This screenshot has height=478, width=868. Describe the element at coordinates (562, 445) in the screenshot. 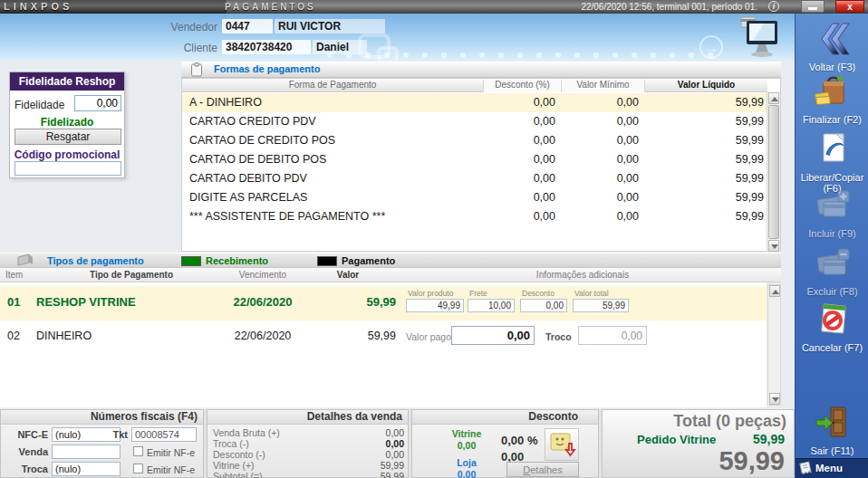

I see `desconto-button` at that location.